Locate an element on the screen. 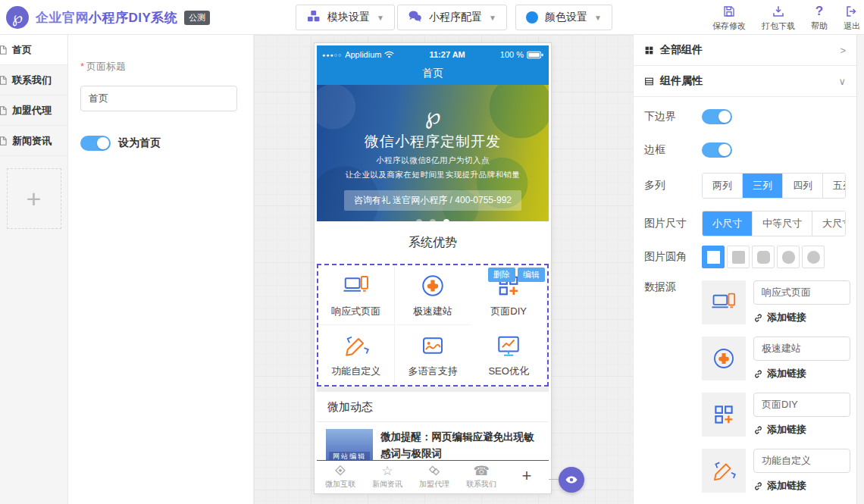 This screenshot has width=864, height=504. monitor-chart-icon is located at coordinates (509, 346).